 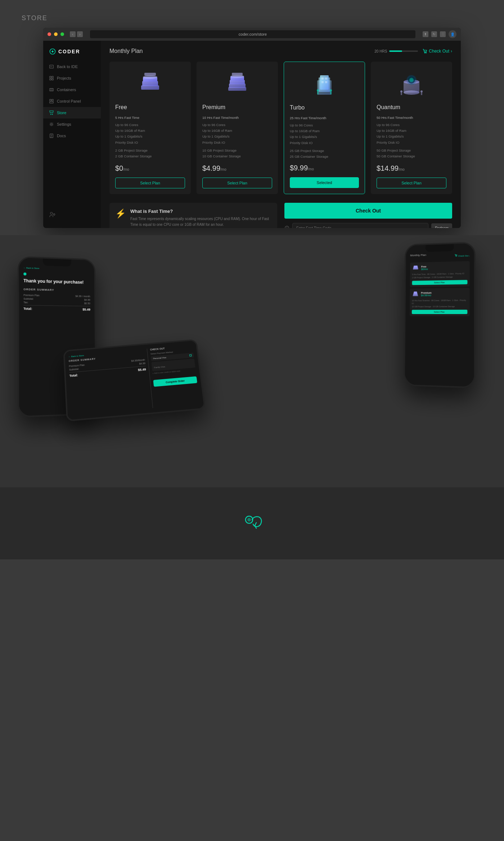 I want to click on phone-premium-price: $4.99/mo, so click(x=426, y=295).